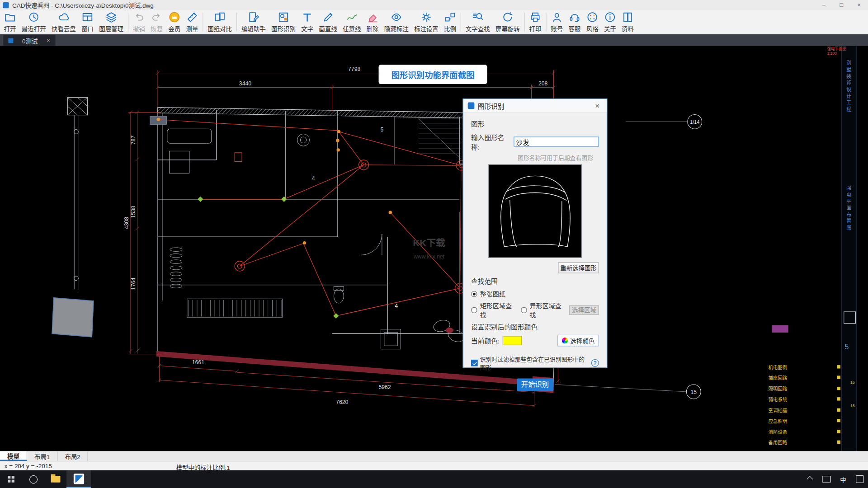 This screenshot has width=868, height=488. I want to click on color-wheel-icon, so click(565, 341).